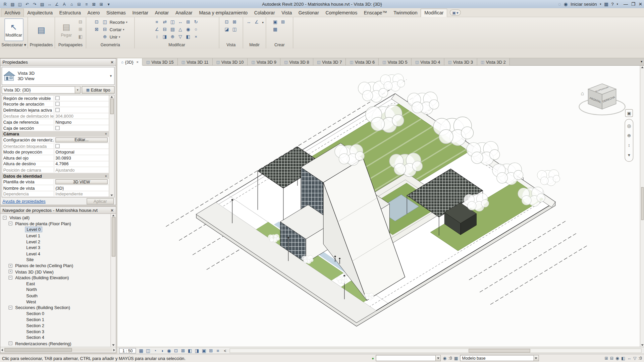  I want to click on ribbon-state-toggle-icon: ▾, so click(458, 12).